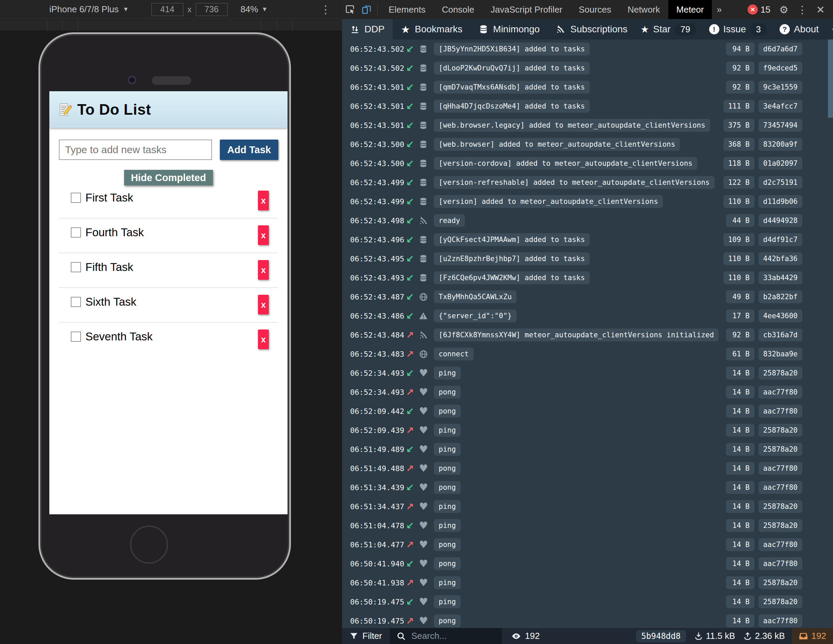 The width and height of the screenshot is (833, 644). I want to click on message-chip: [version-refreshable] added to meteor_au…, so click(574, 182).